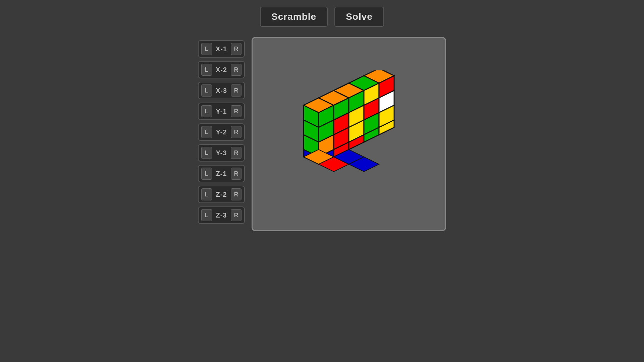 This screenshot has width=644, height=362. I want to click on axis-left-btn-y2: L, so click(207, 132).